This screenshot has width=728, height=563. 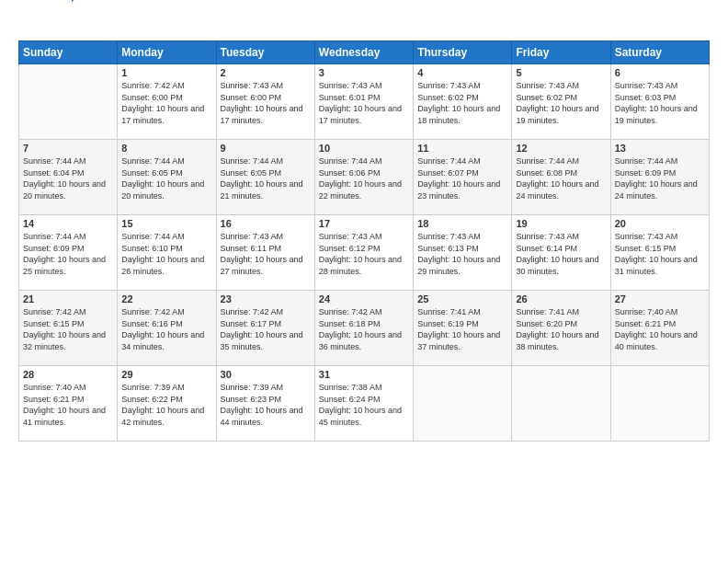 I want to click on calendar-cell: 24Sunrise: 7:42 AMSunset: 6:18 PMDayligh…, so click(x=364, y=328).